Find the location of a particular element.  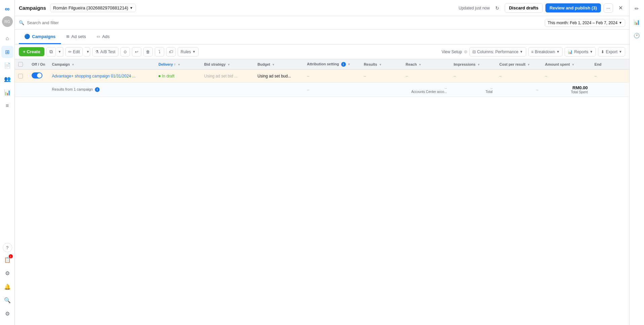

breakdown-dropdown-icon: ▼ is located at coordinates (558, 52).